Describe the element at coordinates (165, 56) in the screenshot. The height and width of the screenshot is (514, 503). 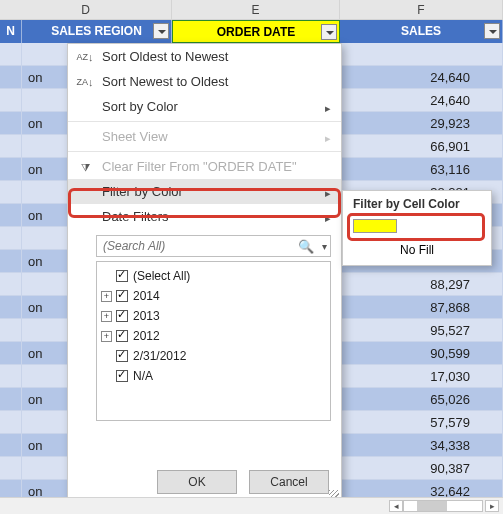
I see `menu-sort-oldest-label: Sort Oldest to Newest` at that location.